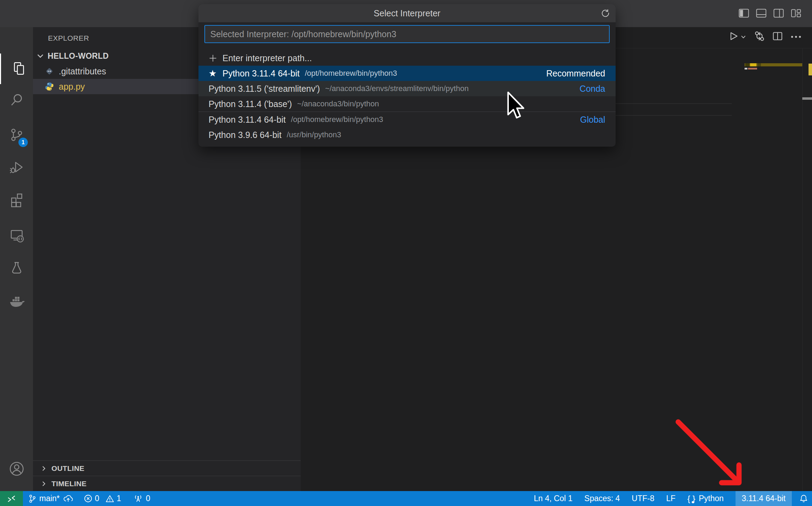  What do you see at coordinates (245, 135) in the screenshot?
I see `interpreter-label: Python 3.9.6 64-bit` at bounding box center [245, 135].